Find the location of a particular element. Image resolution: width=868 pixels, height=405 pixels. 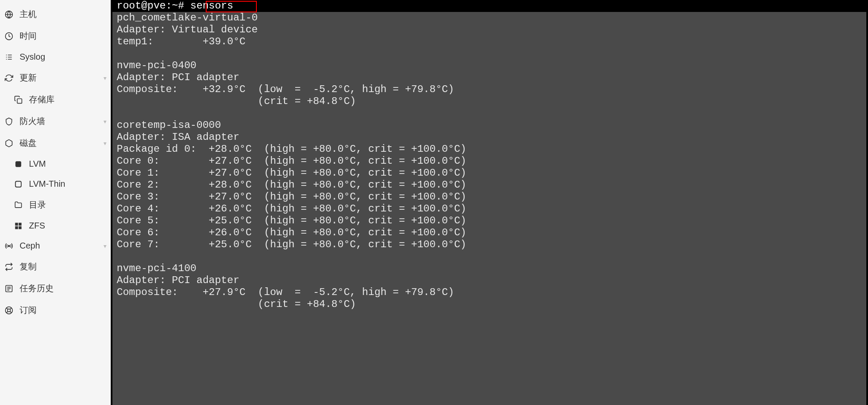

sidebar-item-6: 磁盘▾ is located at coordinates (55, 143).